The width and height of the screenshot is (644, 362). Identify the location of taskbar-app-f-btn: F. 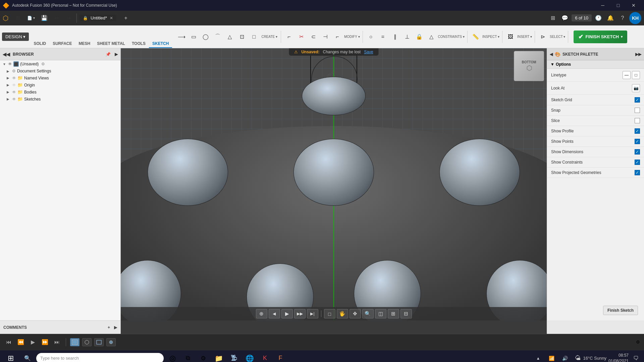
(280, 357).